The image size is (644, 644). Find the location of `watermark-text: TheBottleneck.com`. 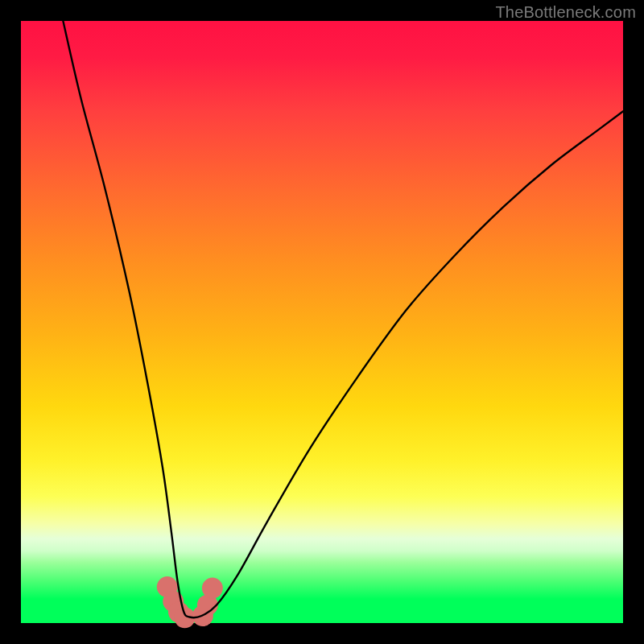

watermark-text: TheBottleneck.com is located at coordinates (565, 13).